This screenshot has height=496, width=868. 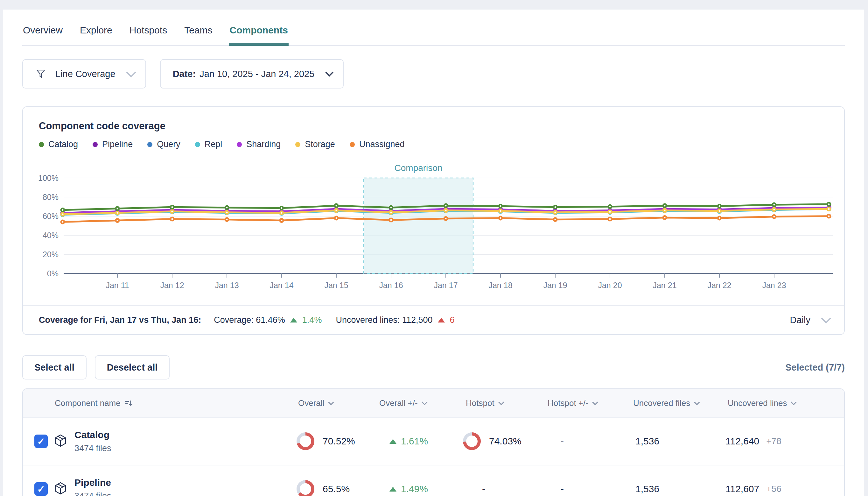 What do you see at coordinates (53, 274) in the screenshot?
I see `svg-text: 0%` at bounding box center [53, 274].